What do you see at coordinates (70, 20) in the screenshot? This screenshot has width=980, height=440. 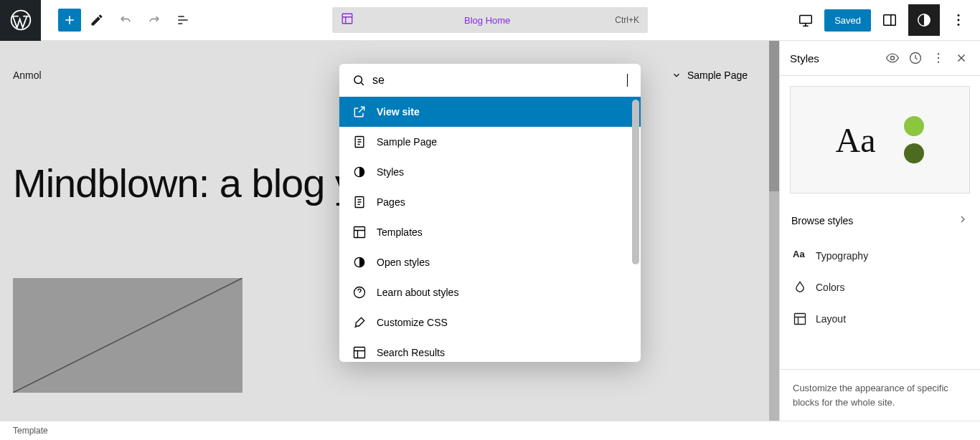 I see `add-block-button` at bounding box center [70, 20].